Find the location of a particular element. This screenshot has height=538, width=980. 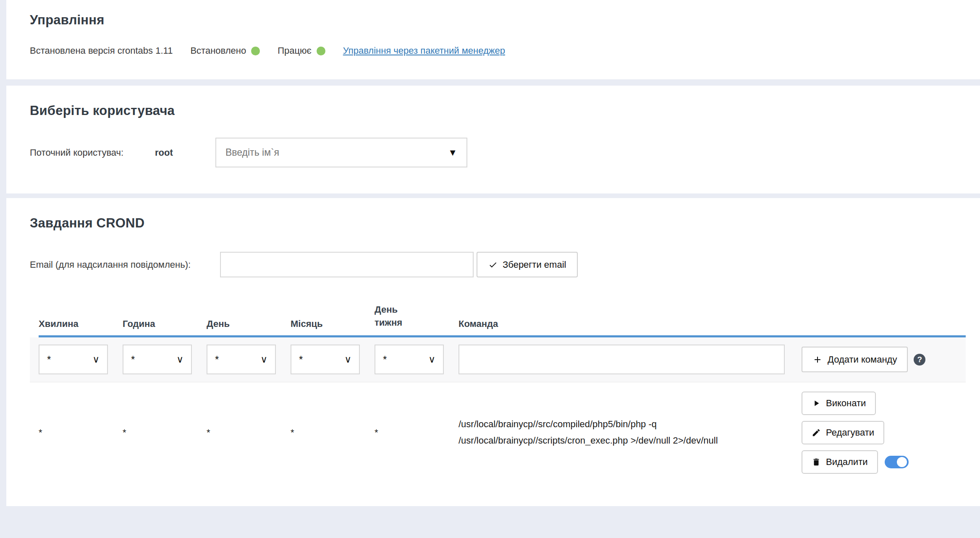

weekday-select: * ∨ is located at coordinates (409, 359).